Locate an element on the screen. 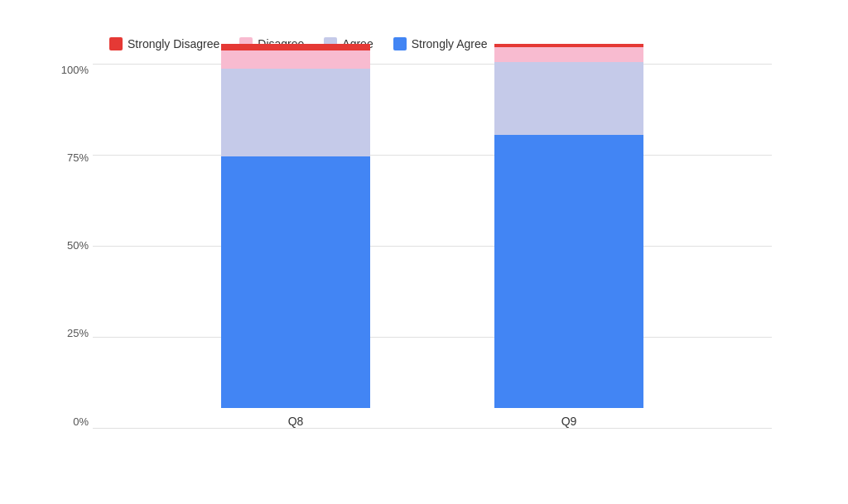 The image size is (848, 504). legend-label: Strongly Disagree is located at coordinates (174, 44).